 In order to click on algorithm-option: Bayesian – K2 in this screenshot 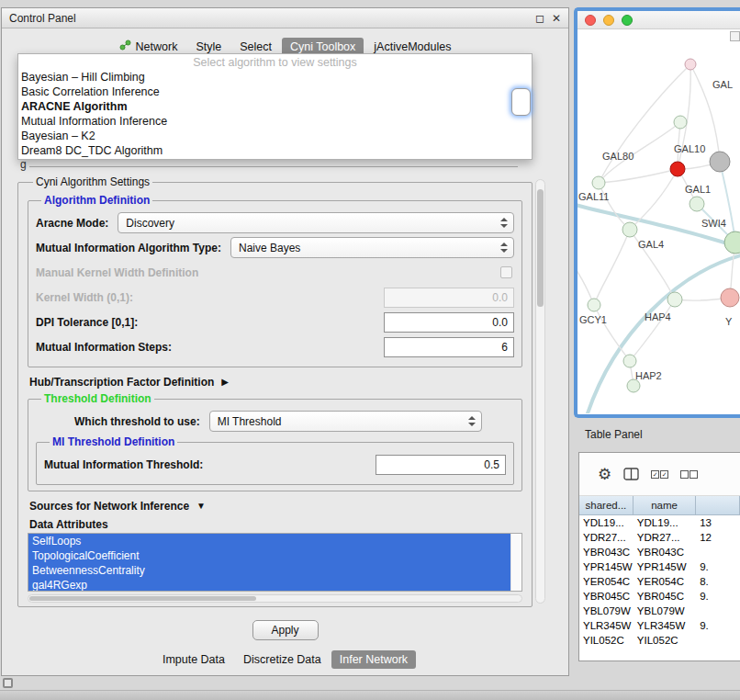, I will do `click(275, 136)`.